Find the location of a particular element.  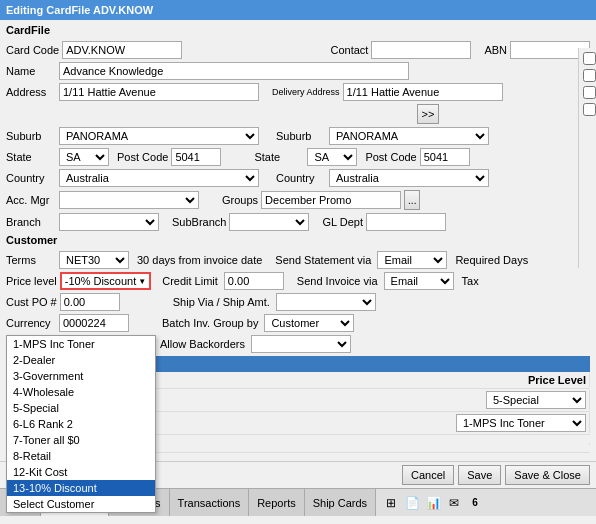

tab-icon-chart: 📊 is located at coordinates (433, 503).